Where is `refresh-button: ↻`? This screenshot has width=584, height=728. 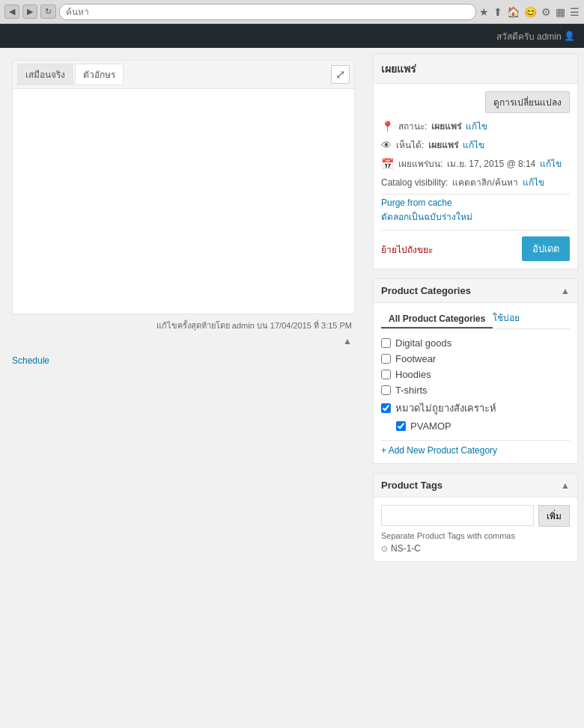
refresh-button: ↻ is located at coordinates (48, 12).